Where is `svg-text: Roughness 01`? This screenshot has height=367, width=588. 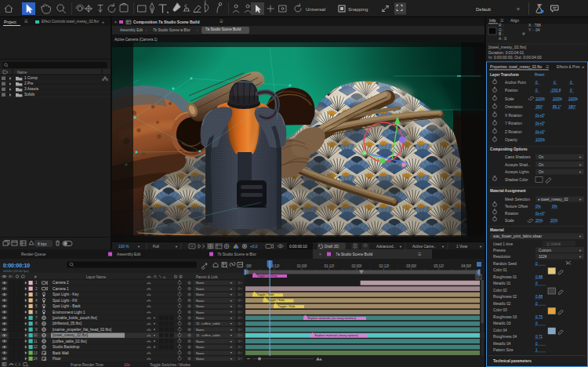 svg-text: Roughness 01 is located at coordinates (505, 278).